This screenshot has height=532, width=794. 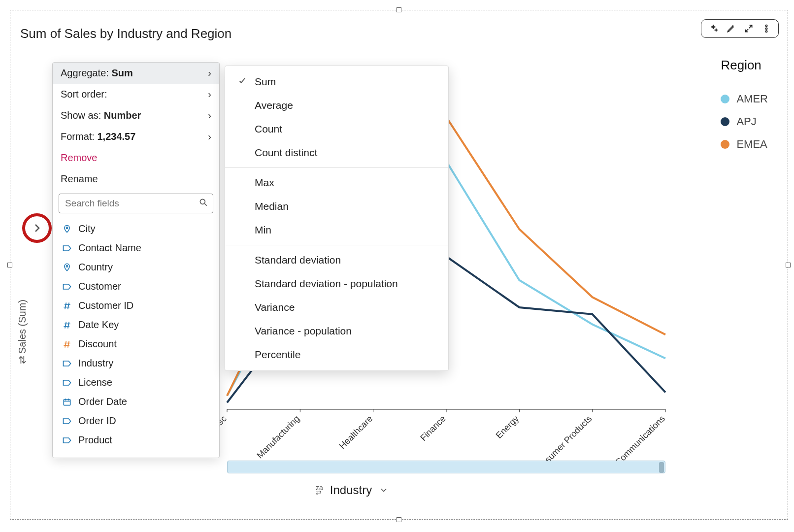 I want to click on more-options-button, so click(x=766, y=29).